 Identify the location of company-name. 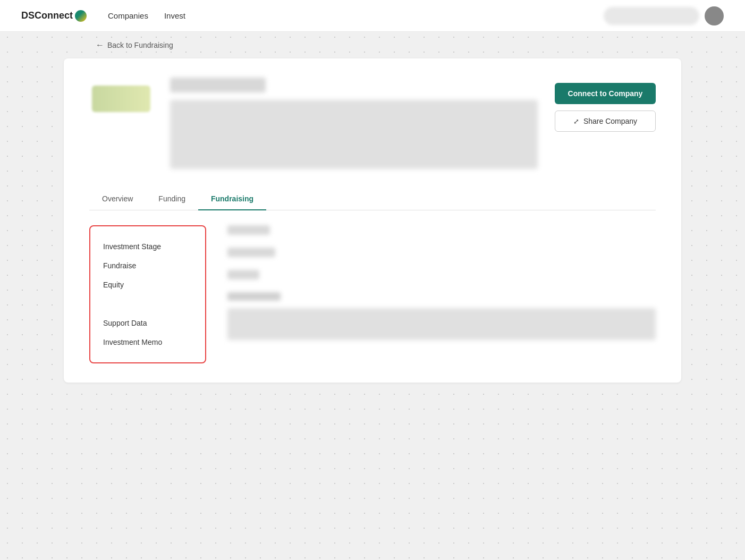
(218, 85).